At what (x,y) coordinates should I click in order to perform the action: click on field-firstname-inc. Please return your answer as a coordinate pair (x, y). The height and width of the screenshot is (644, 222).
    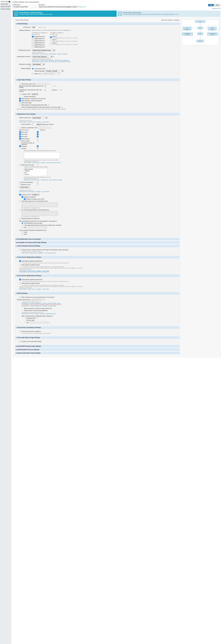
    Looking at the image, I should click on (20, 134).